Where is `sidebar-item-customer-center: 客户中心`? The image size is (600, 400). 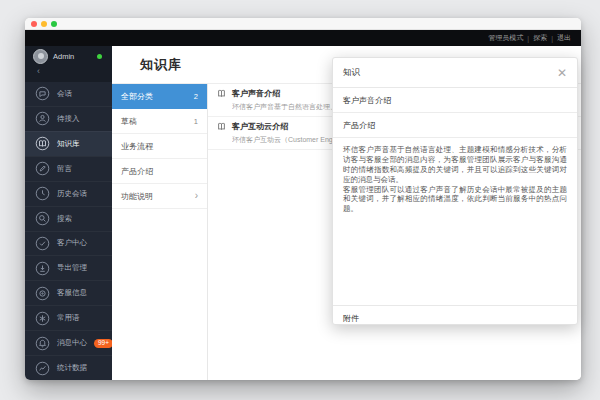 sidebar-item-customer-center: 客户中心 is located at coordinates (68, 244).